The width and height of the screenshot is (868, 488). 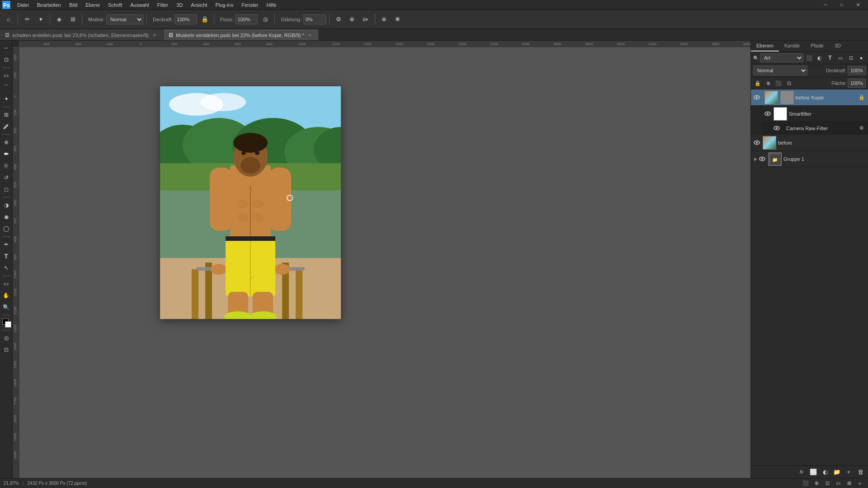 What do you see at coordinates (815, 114) in the screenshot?
I see `layer-smartfilter: Smartfilter` at bounding box center [815, 114].